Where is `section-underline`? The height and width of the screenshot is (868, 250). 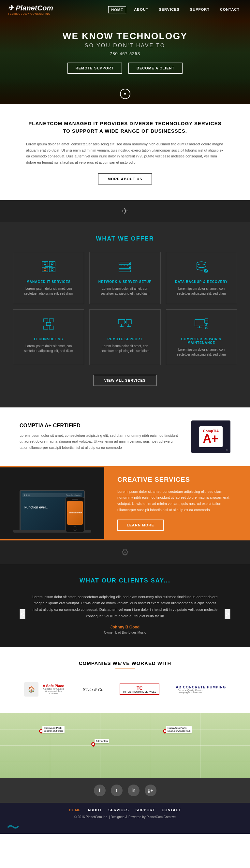 section-underline is located at coordinates (125, 669).